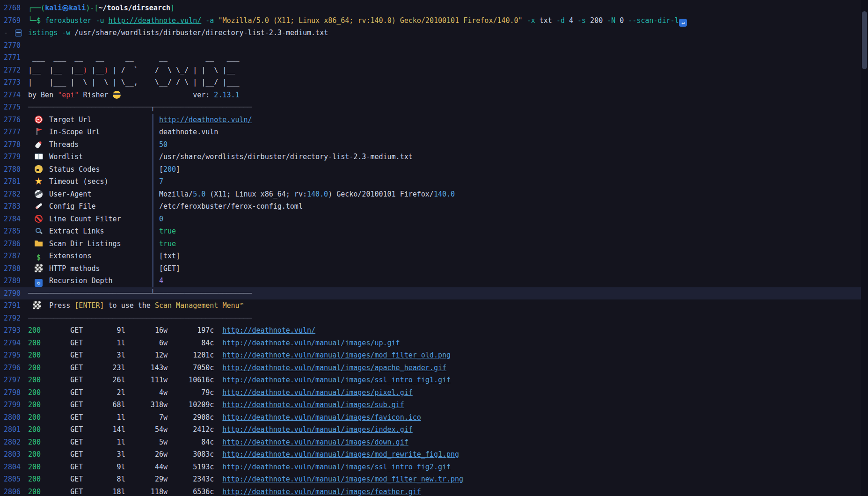 This screenshot has height=496, width=868. I want to click on syringe-icon, so click(39, 206).